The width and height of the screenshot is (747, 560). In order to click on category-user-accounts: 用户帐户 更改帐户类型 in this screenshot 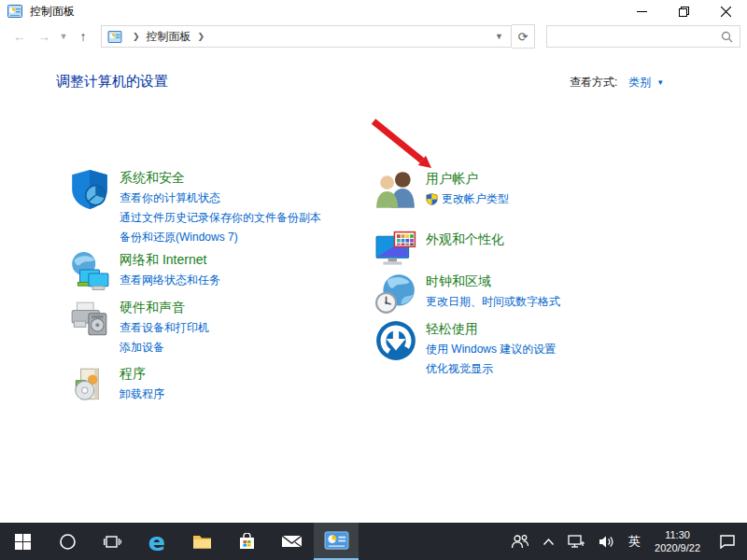, I will do `click(530, 190)`.